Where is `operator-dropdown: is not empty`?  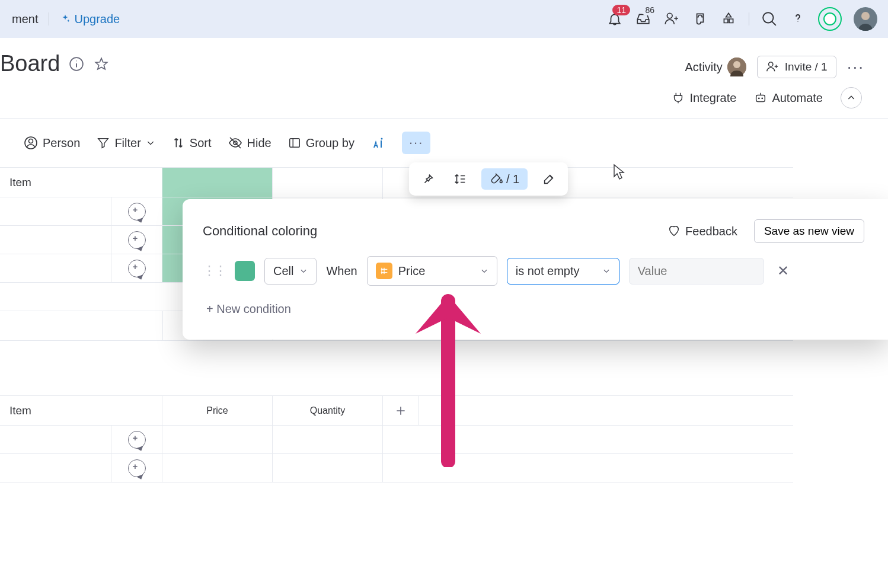
operator-dropdown: is not empty is located at coordinates (563, 271).